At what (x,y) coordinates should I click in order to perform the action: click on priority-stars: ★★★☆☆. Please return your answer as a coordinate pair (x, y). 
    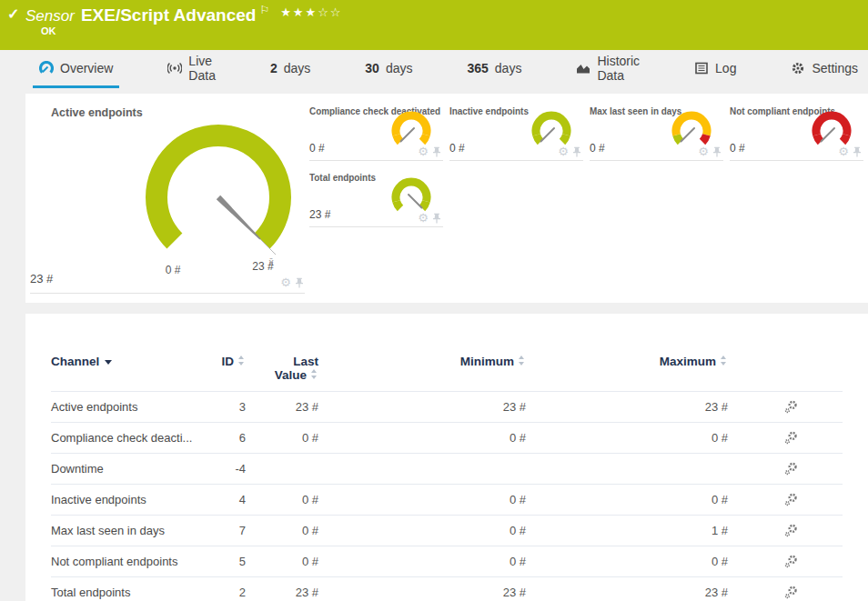
    Looking at the image, I should click on (311, 13).